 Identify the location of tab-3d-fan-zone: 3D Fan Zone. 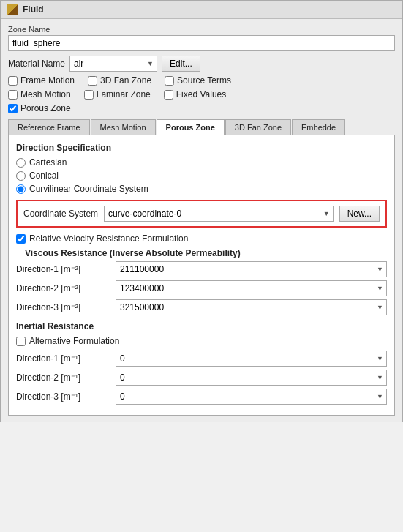
(258, 127).